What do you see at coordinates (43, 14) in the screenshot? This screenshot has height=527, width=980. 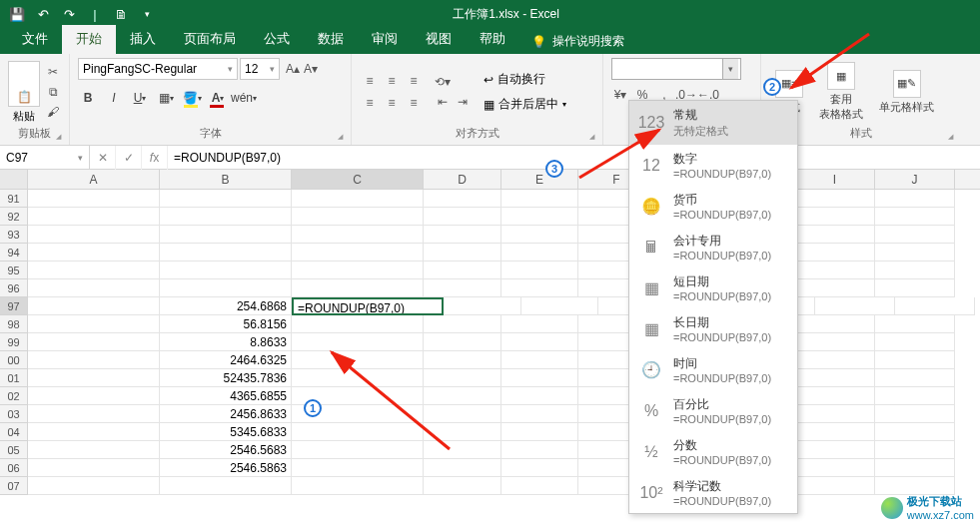 I see `undo-icon: ↶` at bounding box center [43, 14].